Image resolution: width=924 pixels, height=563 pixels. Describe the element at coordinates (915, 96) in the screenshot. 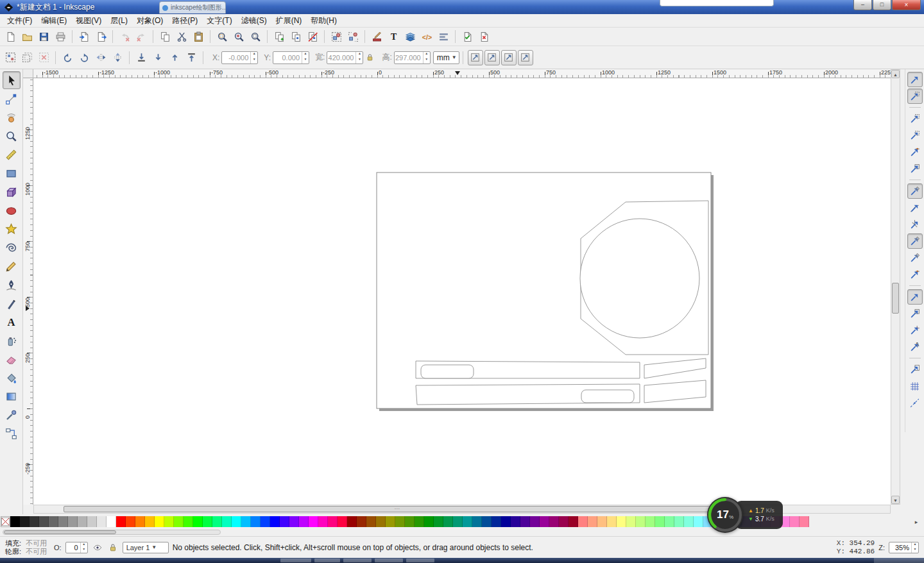

I see `snap-bounding-box-toggle` at that location.